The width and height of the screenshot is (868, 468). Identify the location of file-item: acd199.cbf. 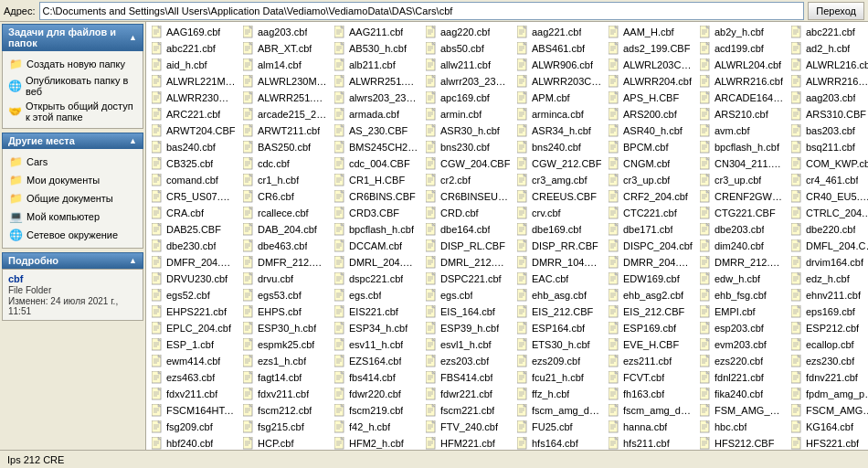
(742, 48).